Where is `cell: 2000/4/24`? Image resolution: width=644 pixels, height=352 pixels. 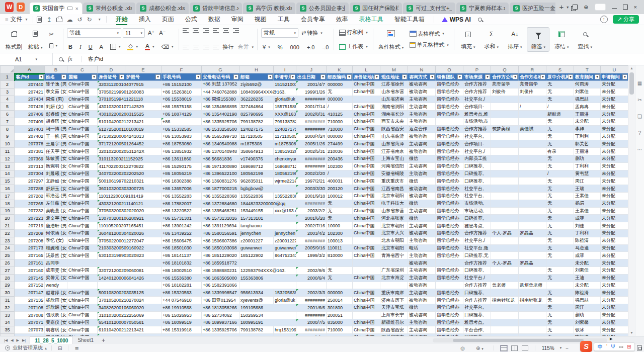 cell: 2000/4/24 is located at coordinates (311, 137).